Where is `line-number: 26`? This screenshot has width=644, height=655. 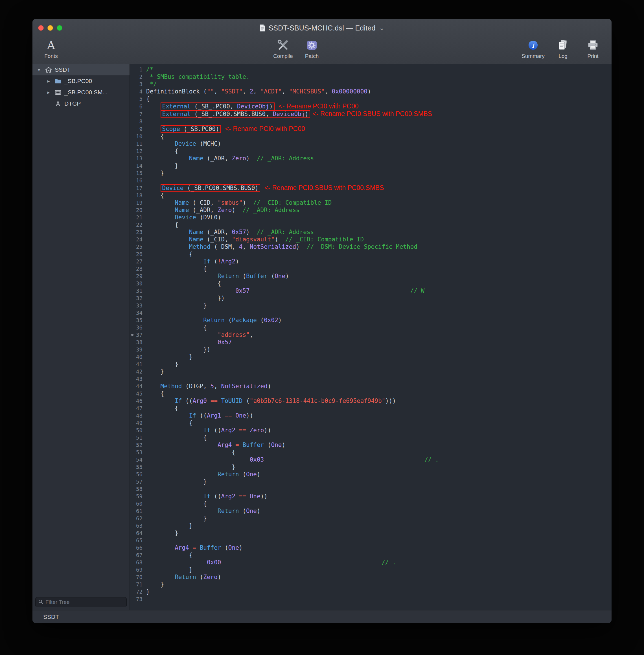 line-number: 26 is located at coordinates (138, 254).